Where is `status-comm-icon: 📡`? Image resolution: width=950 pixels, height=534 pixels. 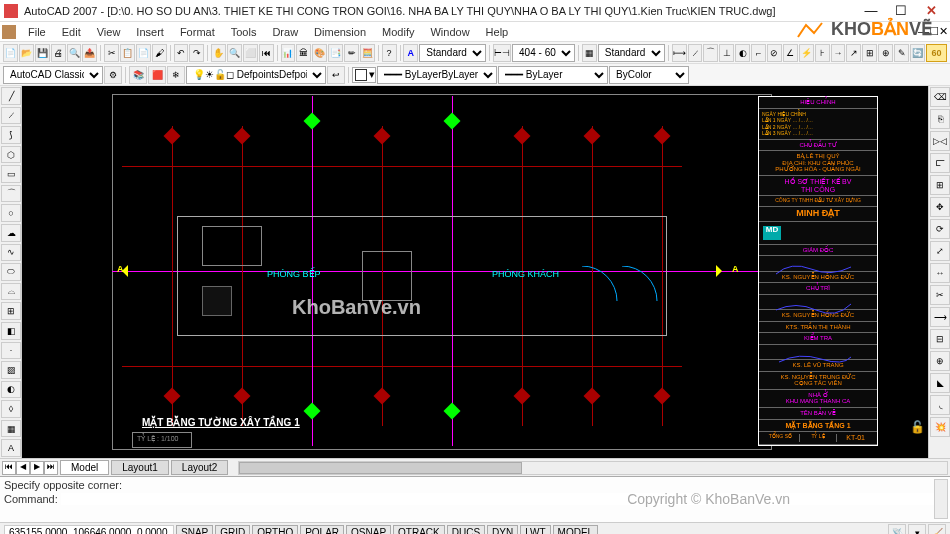
status-comm-icon: 📡 is located at coordinates (897, 530).